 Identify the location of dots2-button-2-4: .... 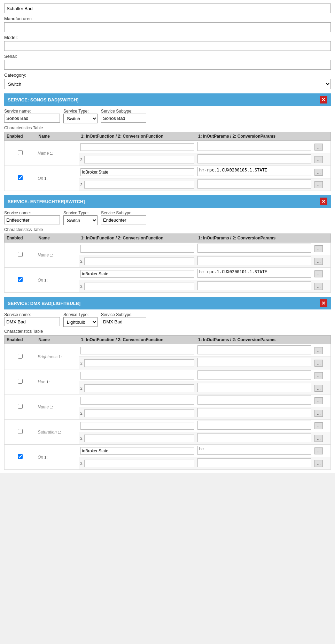
(319, 463).